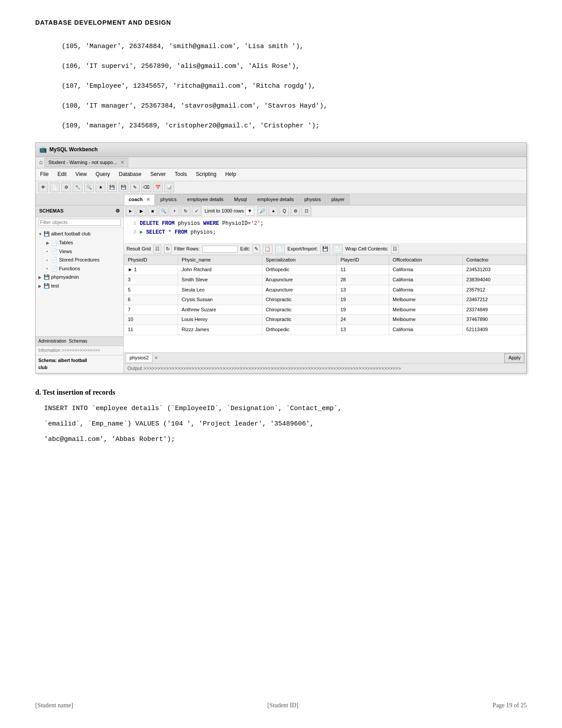 The image size is (562, 728). What do you see at coordinates (55, 187) in the screenshot?
I see `tb-btn-2: 📄` at bounding box center [55, 187].